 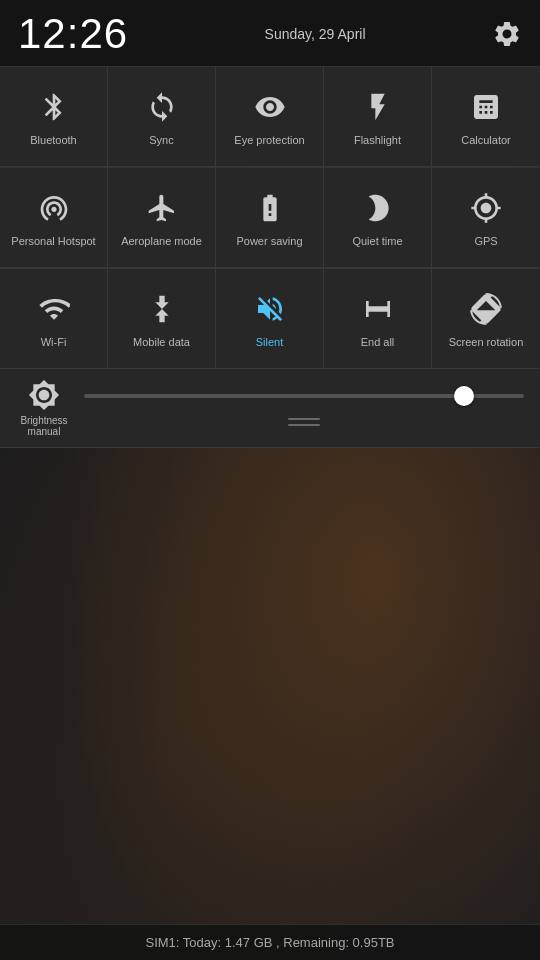 What do you see at coordinates (54, 218) in the screenshot?
I see `tile-personal-hotspot: Personal Hotspot` at bounding box center [54, 218].